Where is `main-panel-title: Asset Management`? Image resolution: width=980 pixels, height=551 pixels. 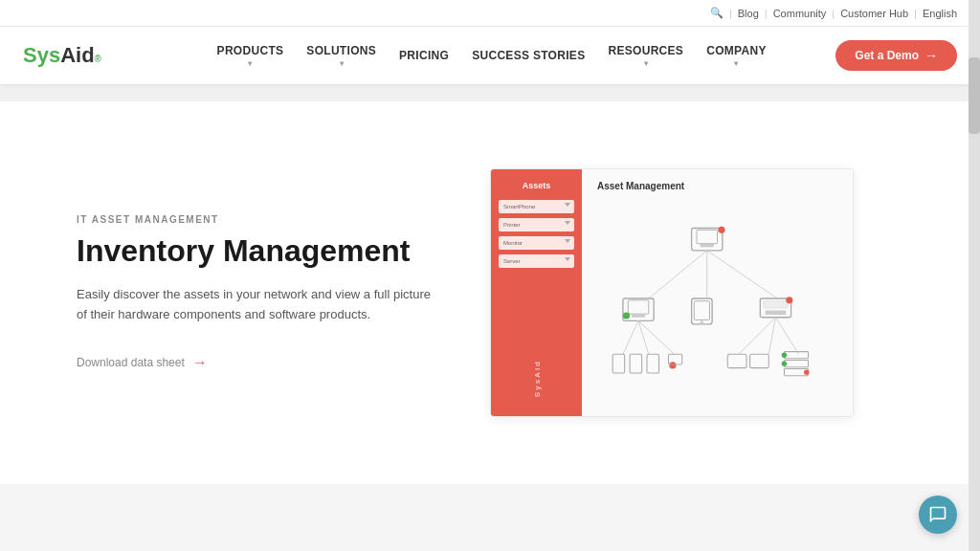
main-panel-title: Asset Management is located at coordinates (718, 186).